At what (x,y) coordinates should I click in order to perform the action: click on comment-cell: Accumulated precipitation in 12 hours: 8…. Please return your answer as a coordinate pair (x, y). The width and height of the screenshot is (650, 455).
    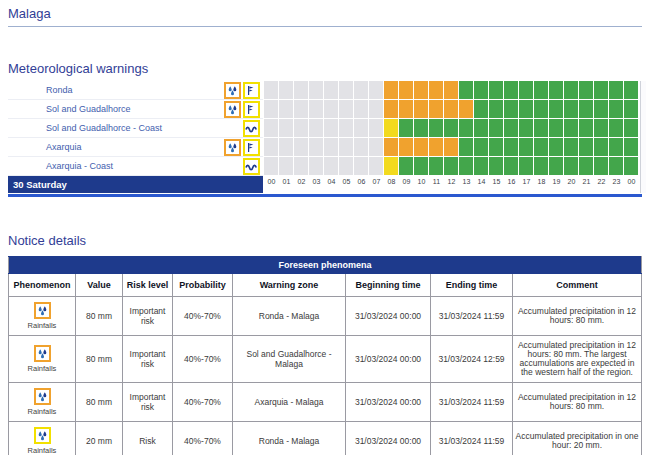
    Looking at the image, I should click on (578, 402).